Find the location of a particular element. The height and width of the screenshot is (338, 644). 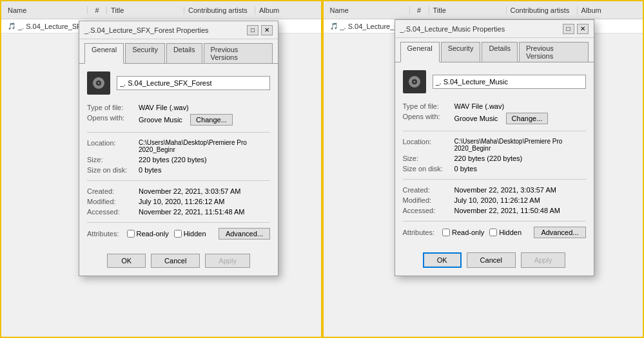

right-hidden-checkbox: Hidden is located at coordinates (505, 232).